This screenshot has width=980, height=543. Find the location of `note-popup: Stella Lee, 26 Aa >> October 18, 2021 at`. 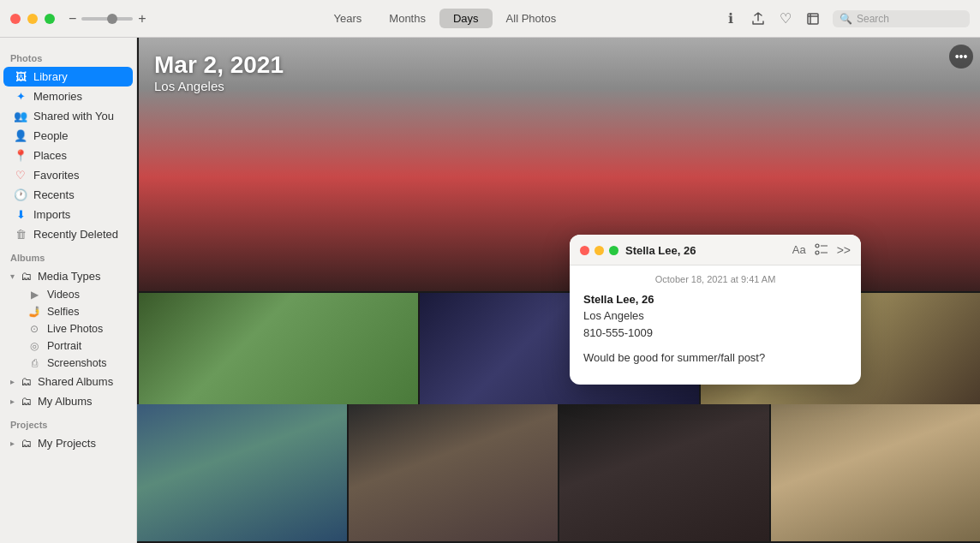

note-popup: Stella Lee, 26 Aa >> October 18, 2021 at is located at coordinates (715, 310).